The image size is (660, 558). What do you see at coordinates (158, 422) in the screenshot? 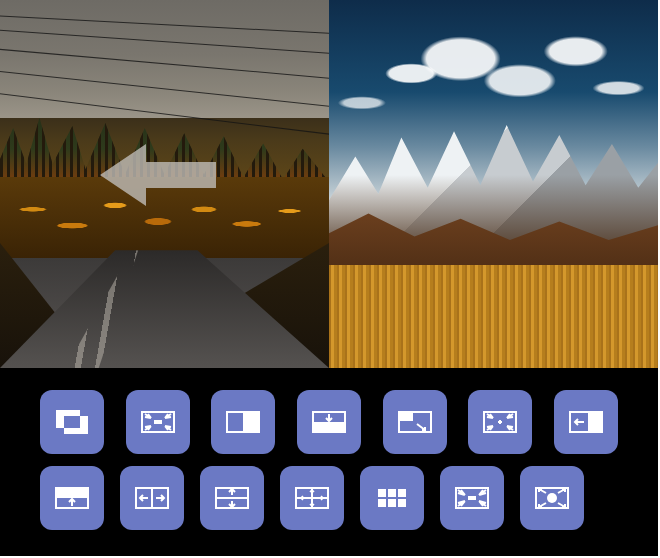
I see `transition-zoom-out` at bounding box center [158, 422].